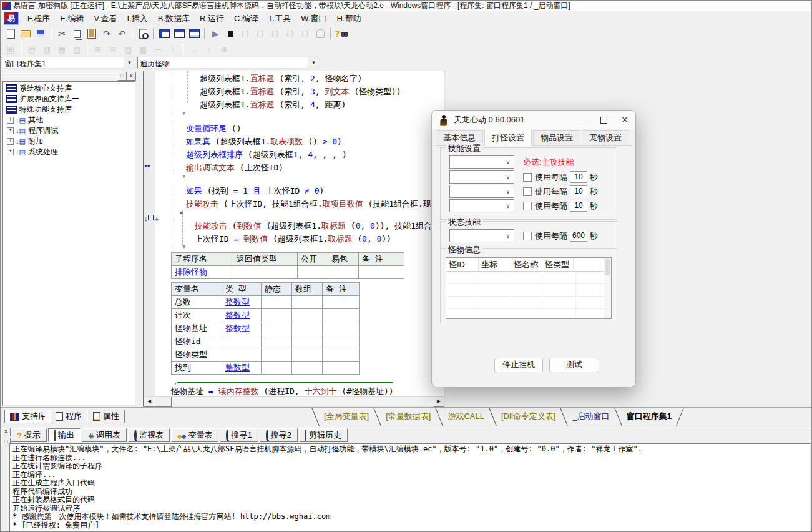  What do you see at coordinates (528, 417) in the screenshot?
I see `doc-tab-Dll命令定义表: [Dll命令定义表]` at bounding box center [528, 417].